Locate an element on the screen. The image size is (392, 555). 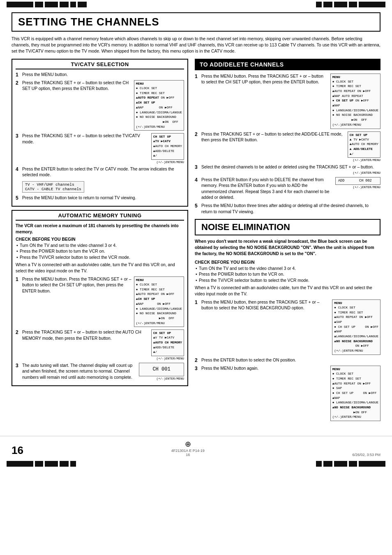
amt-ch-menu: CH SET UP ▲V TV ▶CATV ▲AUTO CH MEMORY ▲A… is located at coordinates (168, 345).